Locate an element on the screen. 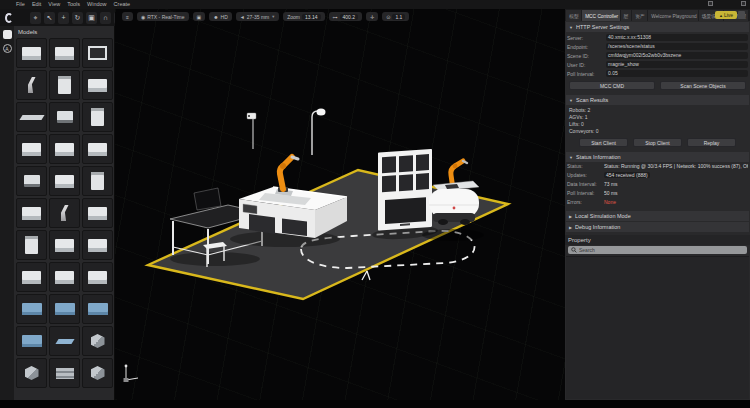 The height and width of the screenshot is (408, 750). axis-gizmo is located at coordinates (131, 373).